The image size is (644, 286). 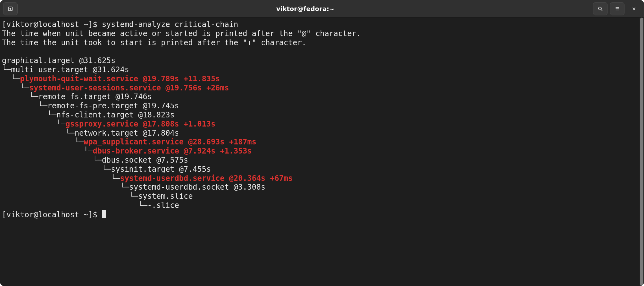 I want to click on titlebar-left, so click(x=10, y=9).